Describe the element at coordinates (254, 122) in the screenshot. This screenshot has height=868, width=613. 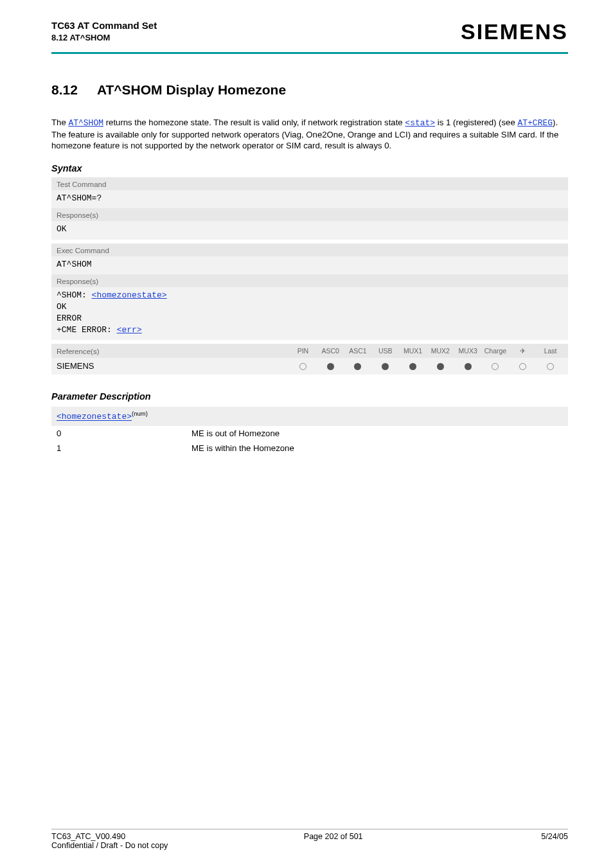
I see `intro-t2: returns the homezone state. The result i…` at that location.